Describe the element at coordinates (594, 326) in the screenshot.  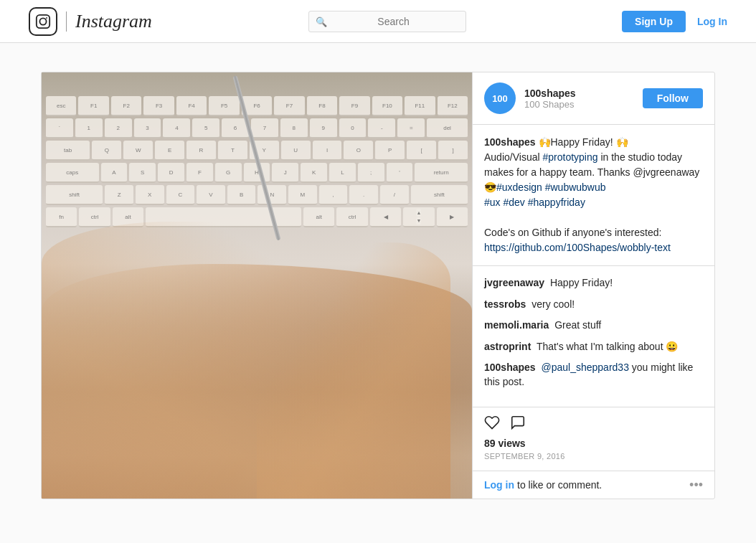
I see `comment-item: memoli.maria Great stuff` at that location.